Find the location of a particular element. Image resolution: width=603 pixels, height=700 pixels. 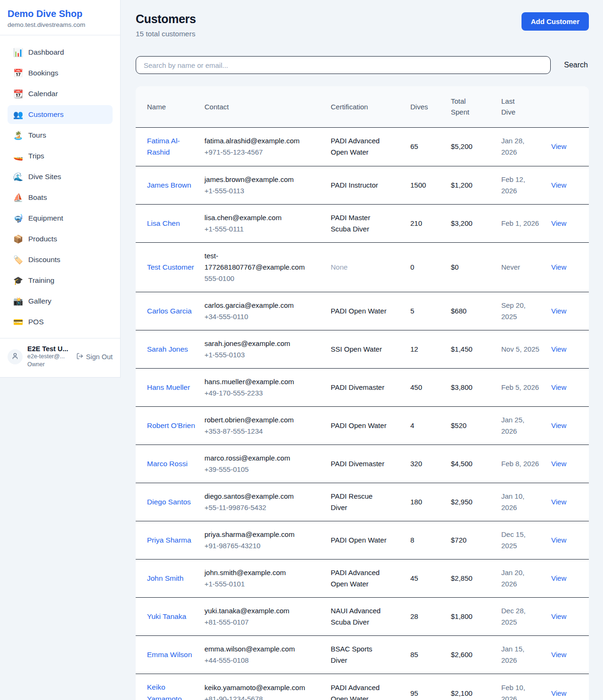

customer-dives: 0 is located at coordinates (431, 268).